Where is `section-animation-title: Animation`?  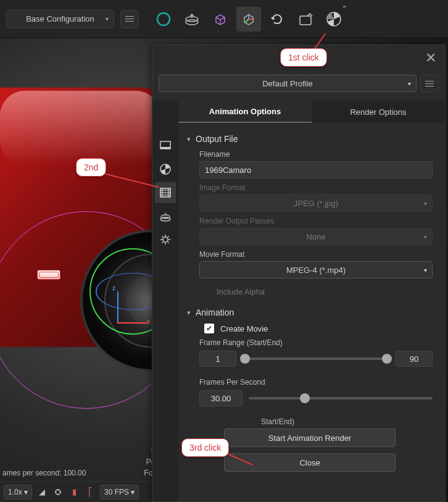 section-animation-title: Animation is located at coordinates (215, 312).